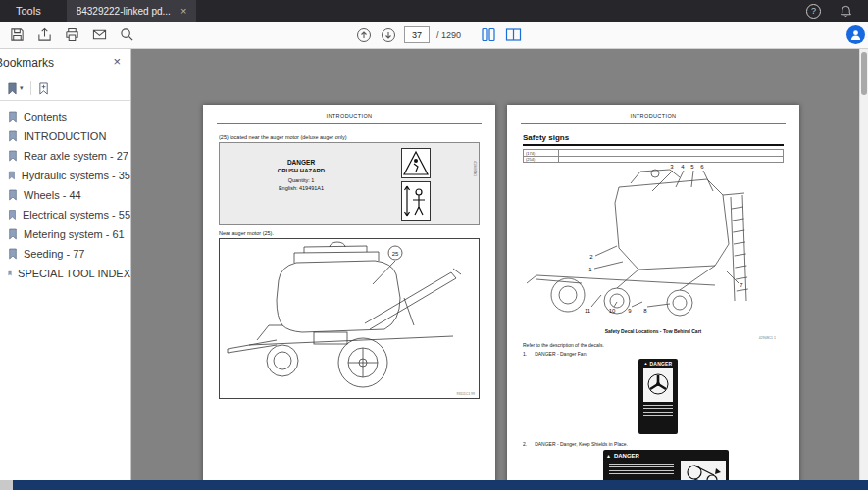  Describe the element at coordinates (17, 35) in the screenshot. I see `save-icon` at that location.